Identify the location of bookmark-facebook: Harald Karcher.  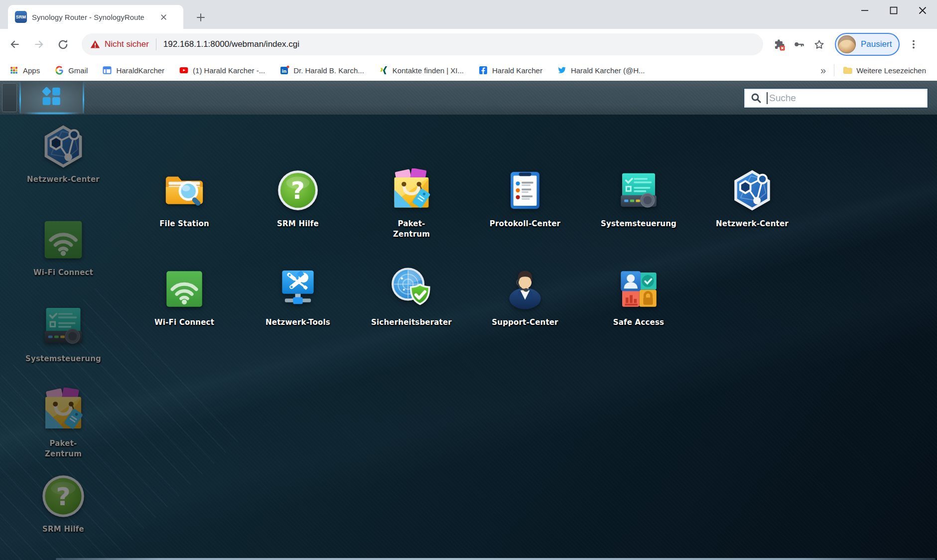
(510, 70).